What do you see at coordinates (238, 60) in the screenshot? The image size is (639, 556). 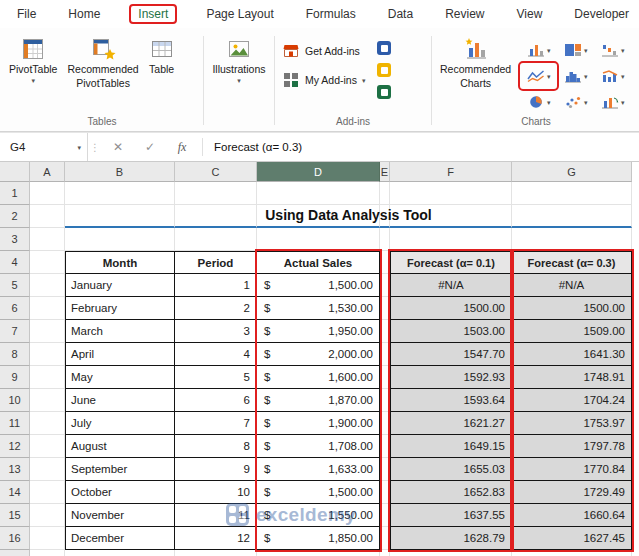 I see `illustrations-button: Illustrations ▾` at bounding box center [238, 60].